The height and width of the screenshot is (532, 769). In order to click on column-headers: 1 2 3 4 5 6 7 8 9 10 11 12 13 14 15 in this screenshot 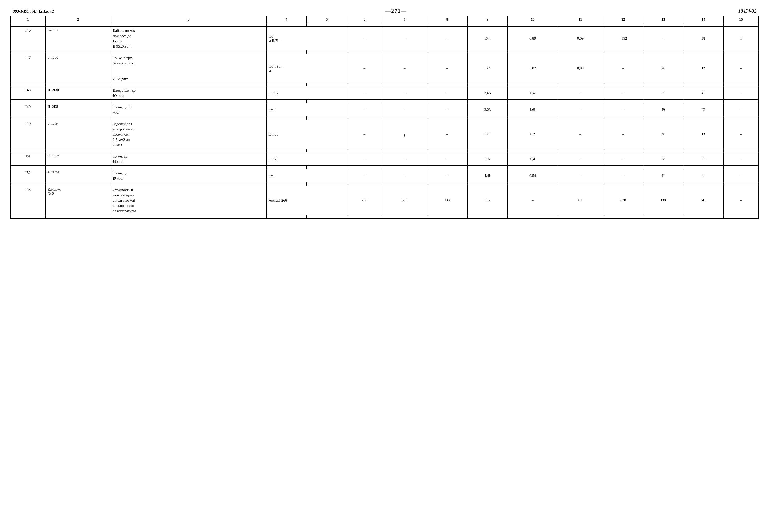, I will do `click(384, 19)`.